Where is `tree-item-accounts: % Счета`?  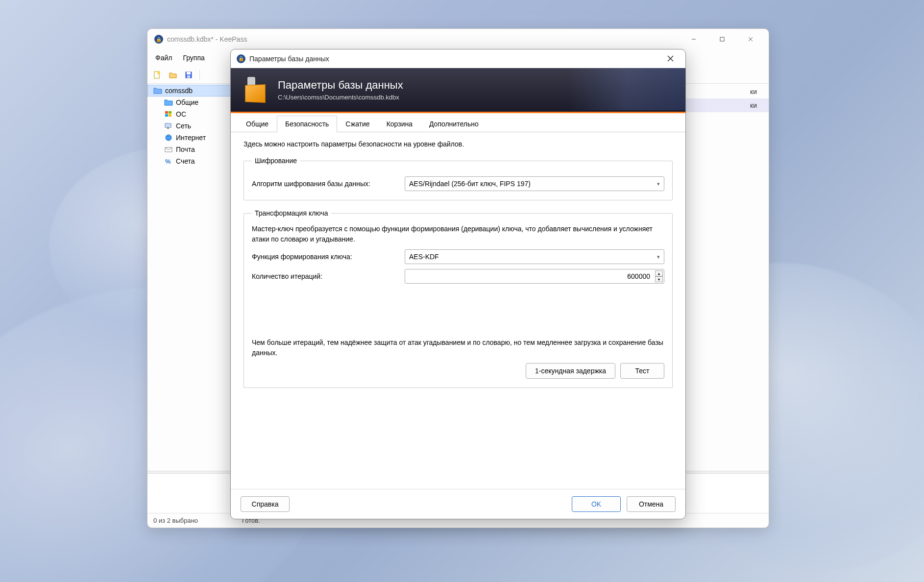
tree-item-accounts: % Счета is located at coordinates (190, 161).